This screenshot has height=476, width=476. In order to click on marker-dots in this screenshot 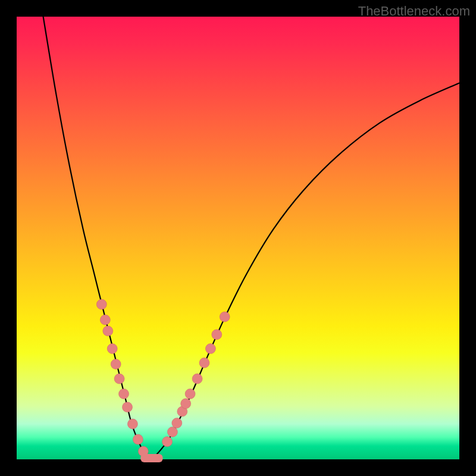, I will do `click(163, 378)`.